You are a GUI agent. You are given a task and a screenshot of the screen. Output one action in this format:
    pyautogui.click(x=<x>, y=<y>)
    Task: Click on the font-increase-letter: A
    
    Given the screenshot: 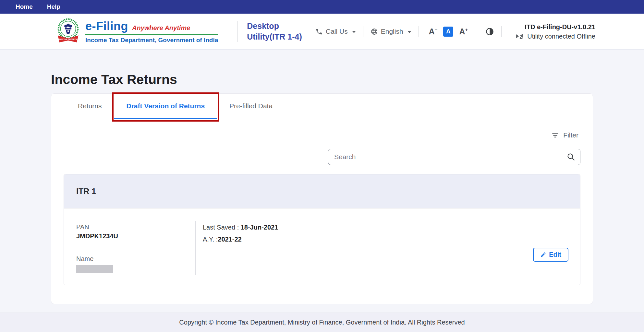 What is the action you would take?
    pyautogui.click(x=462, y=31)
    